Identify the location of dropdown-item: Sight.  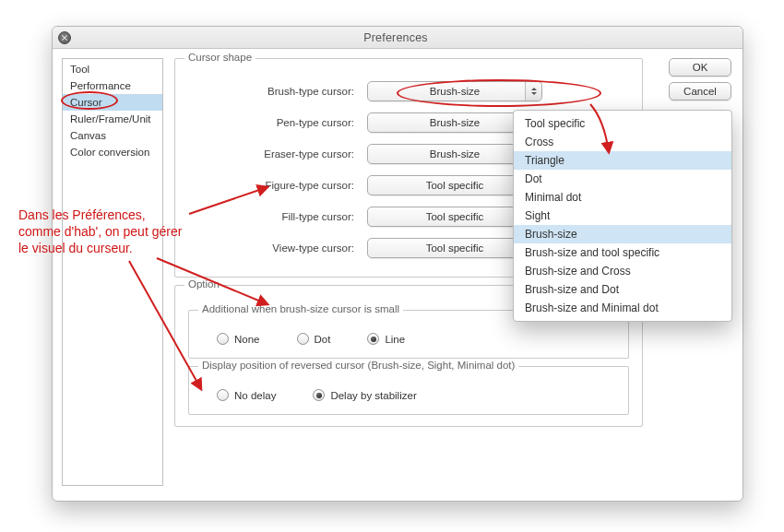
(623, 216).